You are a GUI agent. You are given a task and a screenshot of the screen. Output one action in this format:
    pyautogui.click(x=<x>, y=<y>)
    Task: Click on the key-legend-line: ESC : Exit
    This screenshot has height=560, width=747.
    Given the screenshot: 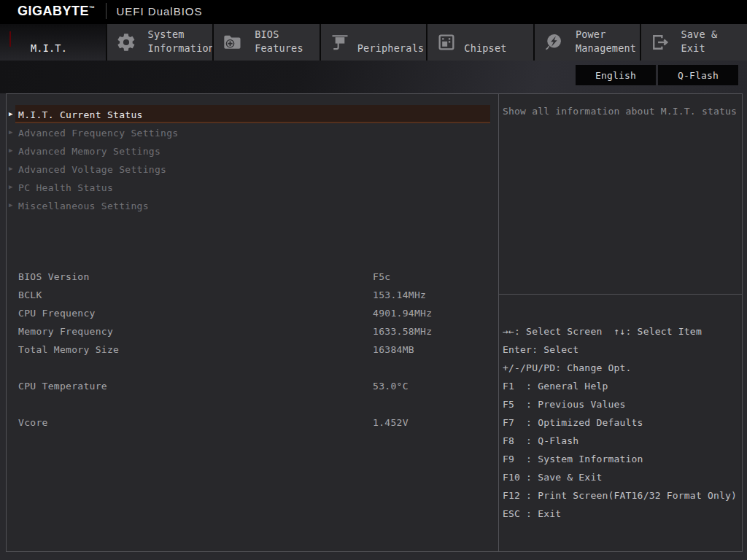 What is the action you would take?
    pyautogui.click(x=622, y=513)
    